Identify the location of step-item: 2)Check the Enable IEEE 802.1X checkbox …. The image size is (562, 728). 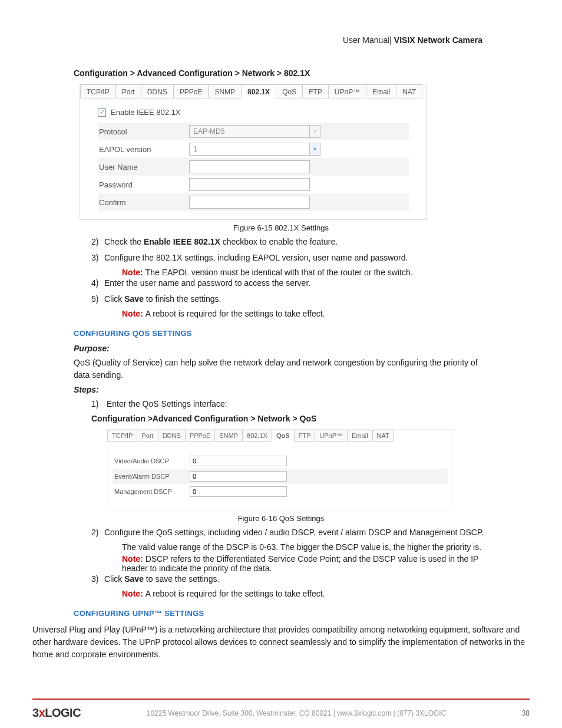
(290, 242).